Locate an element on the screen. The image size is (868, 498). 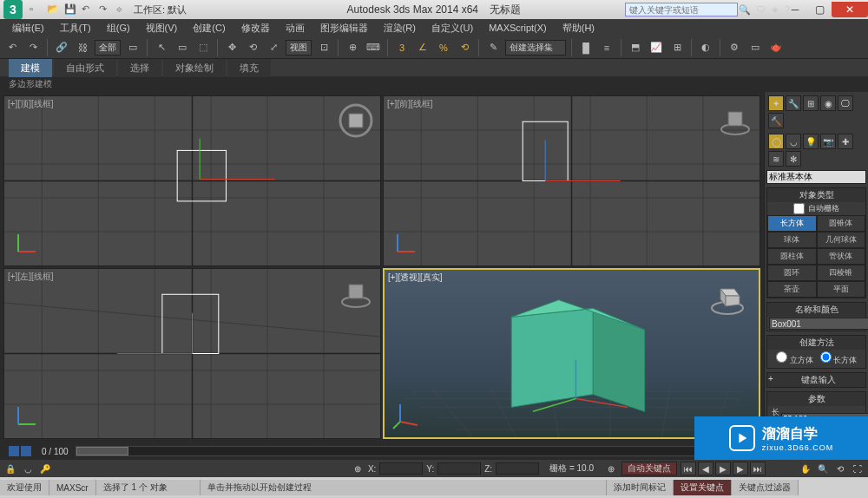
viewport-left-label: [+][左][线框] is located at coordinates (31, 277).